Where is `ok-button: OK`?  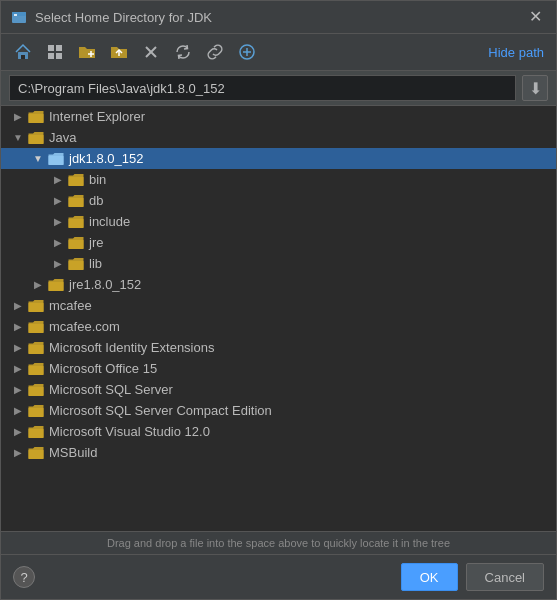 ok-button: OK is located at coordinates (430, 577).